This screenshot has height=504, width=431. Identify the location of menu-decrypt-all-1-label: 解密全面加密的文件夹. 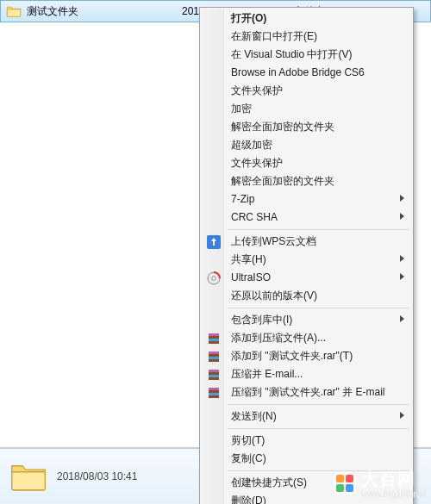
(283, 127).